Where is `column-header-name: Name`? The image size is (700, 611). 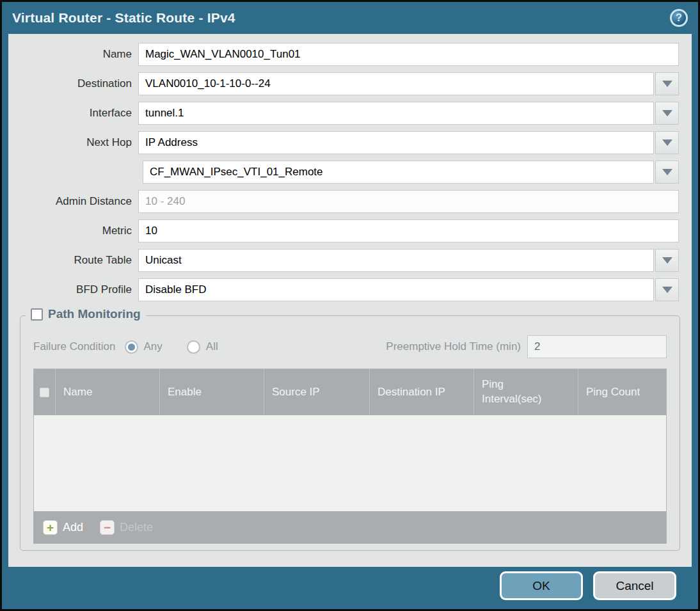
column-header-name: Name is located at coordinates (107, 392).